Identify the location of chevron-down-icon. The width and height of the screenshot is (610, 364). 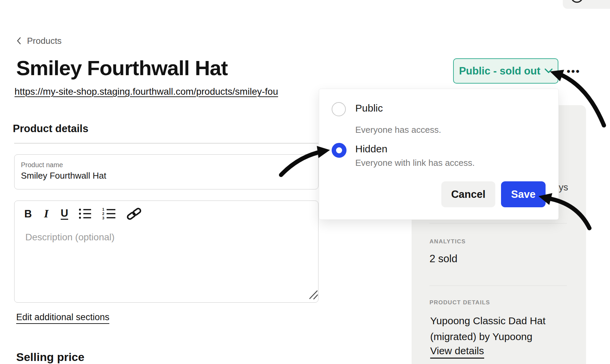
(549, 71).